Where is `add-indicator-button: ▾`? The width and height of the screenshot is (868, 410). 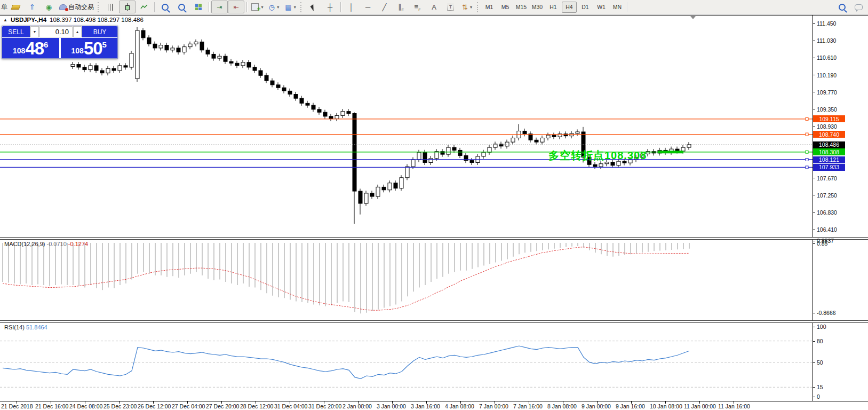
add-indicator-button: ▾ is located at coordinates (257, 7).